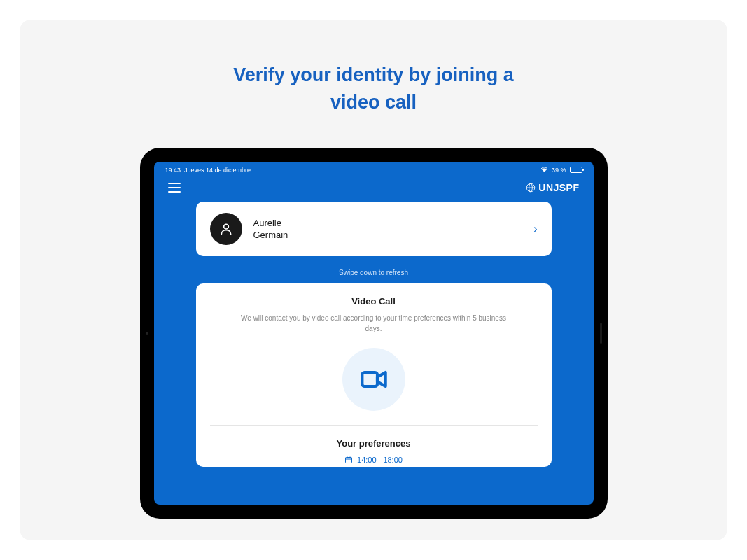  I want to click on divider, so click(374, 426).